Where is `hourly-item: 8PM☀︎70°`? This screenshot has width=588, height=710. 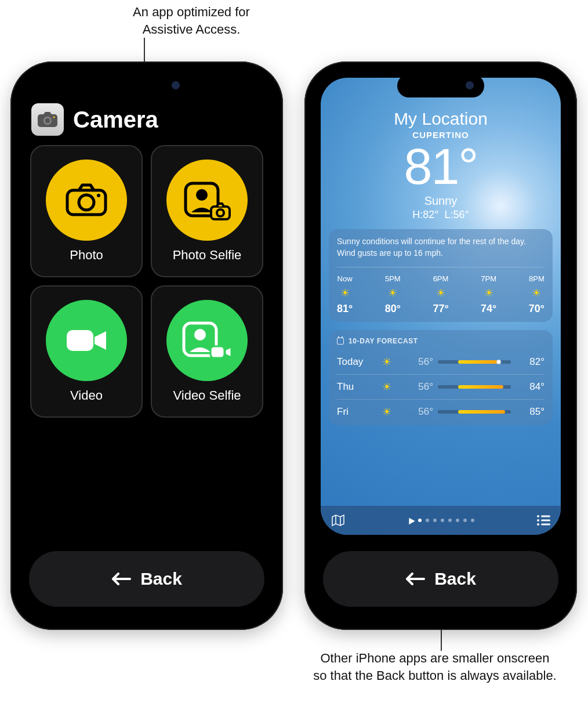 hourly-item: 8PM☀︎70° is located at coordinates (537, 295).